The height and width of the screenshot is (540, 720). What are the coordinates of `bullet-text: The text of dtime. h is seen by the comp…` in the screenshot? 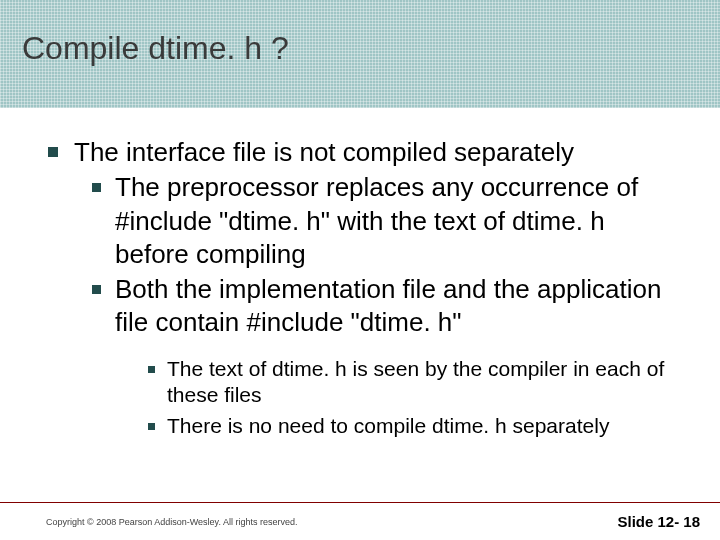 It's located at (424, 383).